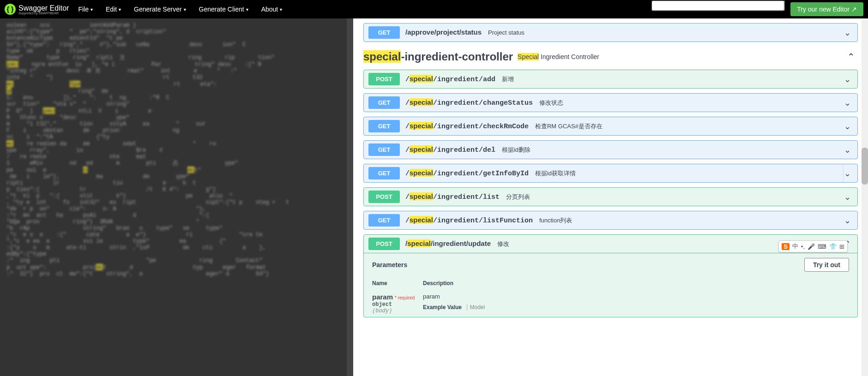 The height and width of the screenshot is (376, 868). What do you see at coordinates (272, 9) in the screenshot?
I see `menu-about: About` at bounding box center [272, 9].